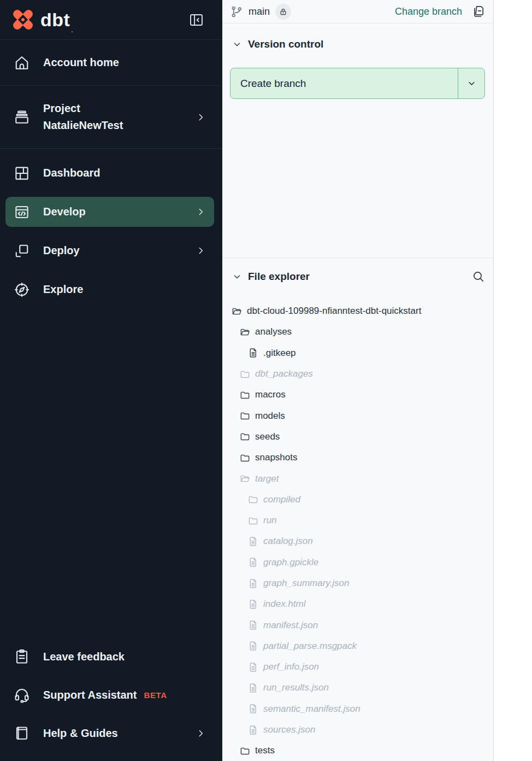  I want to click on editor-area, so click(513, 380).